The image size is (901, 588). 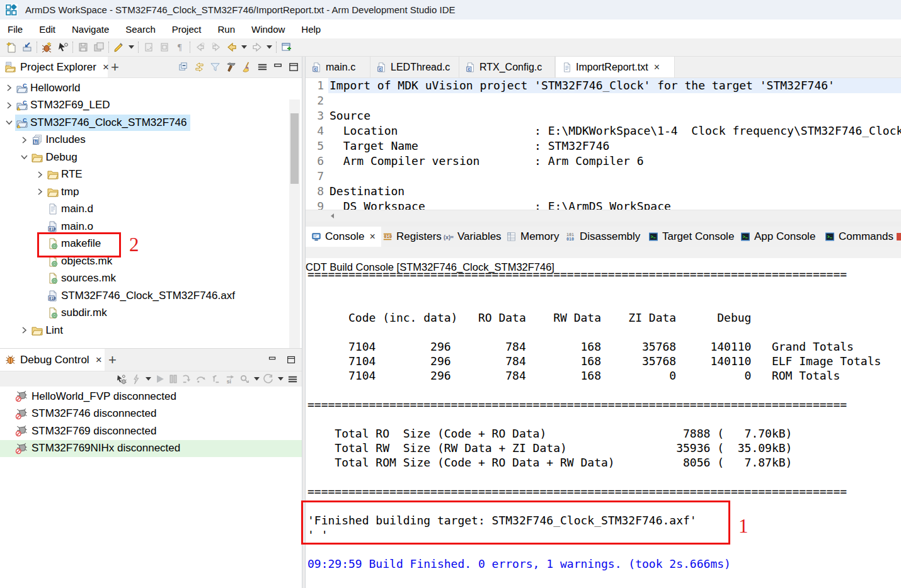 I want to click on tree-item-sources-mk: sources.mk, so click(x=151, y=279).